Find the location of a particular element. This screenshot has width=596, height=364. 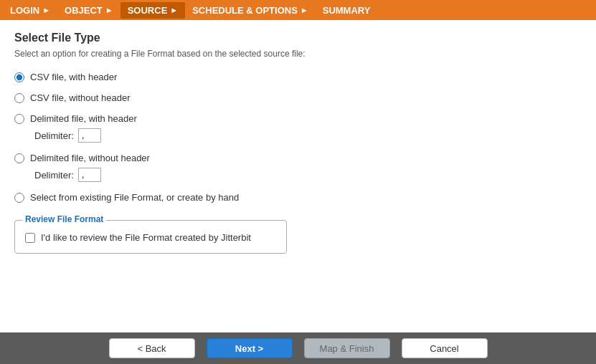

radio-csv-no-header is located at coordinates (19, 98).